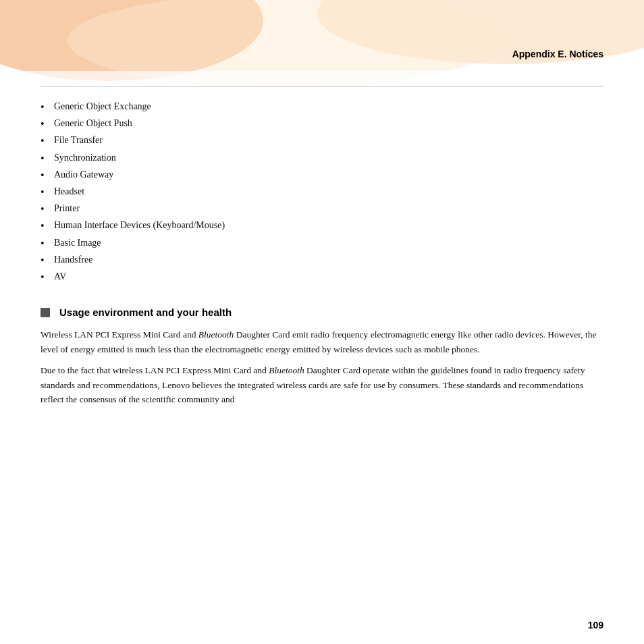 This screenshot has width=644, height=644. What do you see at coordinates (558, 54) in the screenshot?
I see `header-title-text: Appendix E. Notices` at bounding box center [558, 54].